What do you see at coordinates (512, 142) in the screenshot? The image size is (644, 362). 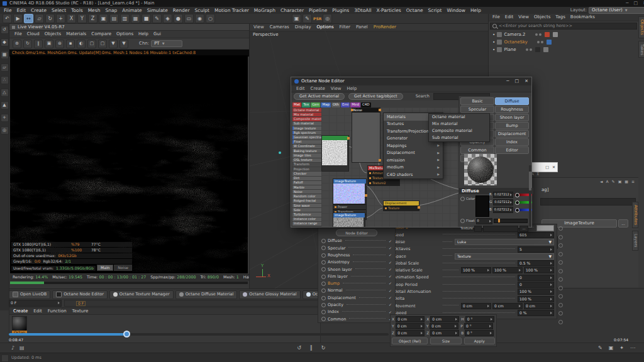 I see `param-button-index: Index` at bounding box center [512, 142].